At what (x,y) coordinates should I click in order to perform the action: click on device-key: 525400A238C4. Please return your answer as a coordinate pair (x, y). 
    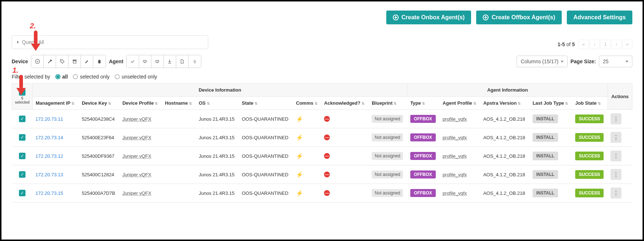
    Looking at the image, I should click on (99, 119).